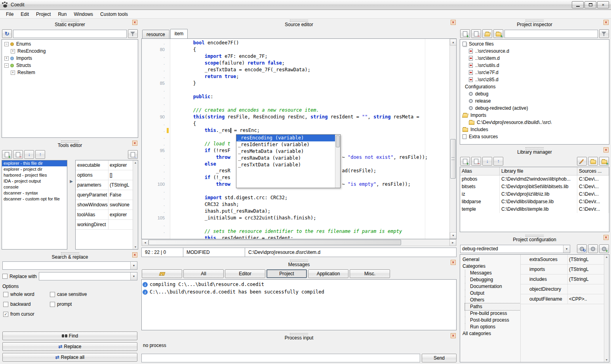 The height and width of the screenshot is (364, 611). I want to click on library-row: izC:\Dev\dproj\iz\lib\iz.libC:\Dev\..., so click(535, 194).